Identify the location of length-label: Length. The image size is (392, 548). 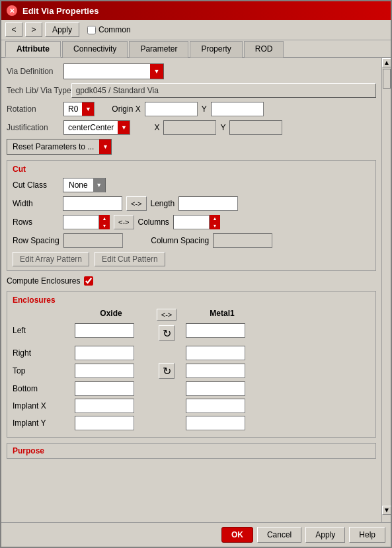
(163, 204).